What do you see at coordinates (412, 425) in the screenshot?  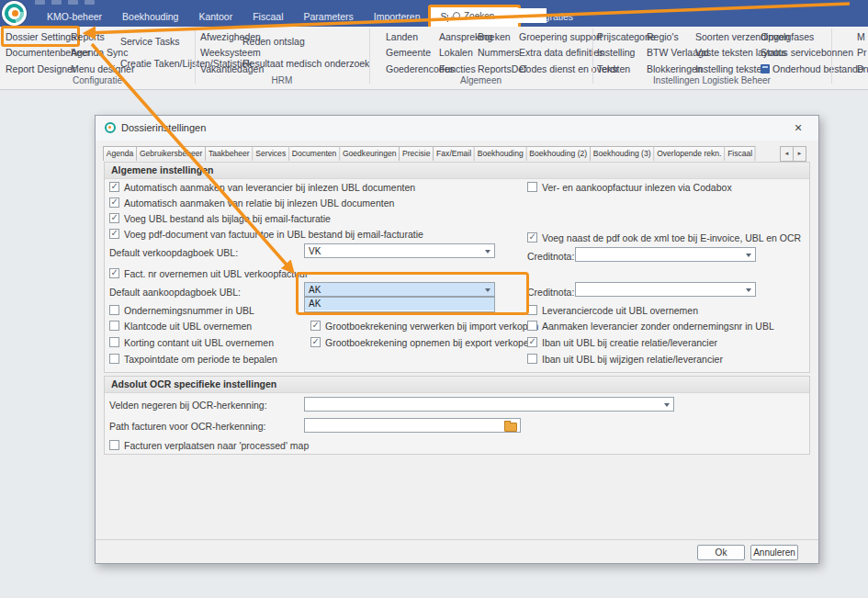 I see `path-facturen-input` at bounding box center [412, 425].